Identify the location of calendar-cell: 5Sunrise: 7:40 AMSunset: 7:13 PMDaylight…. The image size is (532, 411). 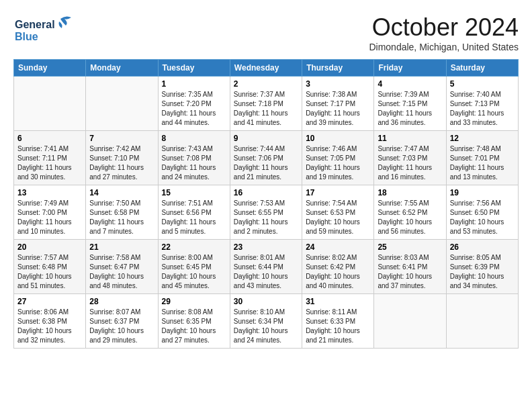
(482, 103).